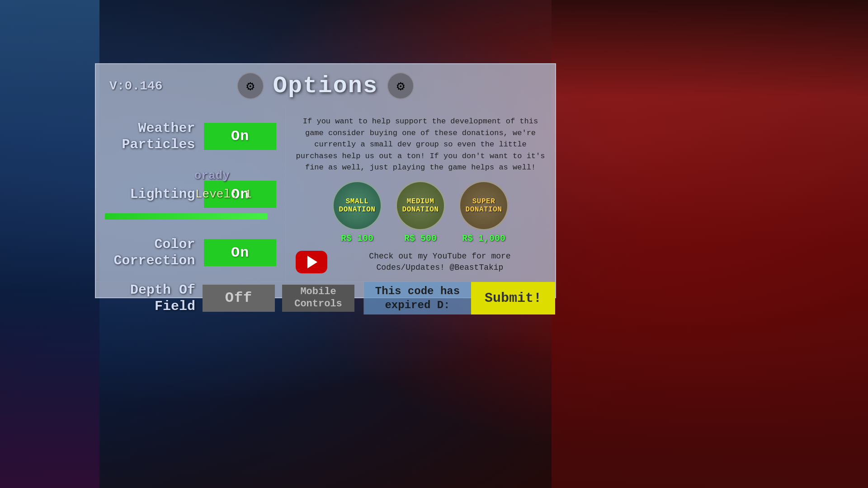 Image resolution: width=868 pixels, height=488 pixels. What do you see at coordinates (440, 262) in the screenshot?
I see `youtube-text: Check out my YouTube for more Codes/Upda…` at bounding box center [440, 262].